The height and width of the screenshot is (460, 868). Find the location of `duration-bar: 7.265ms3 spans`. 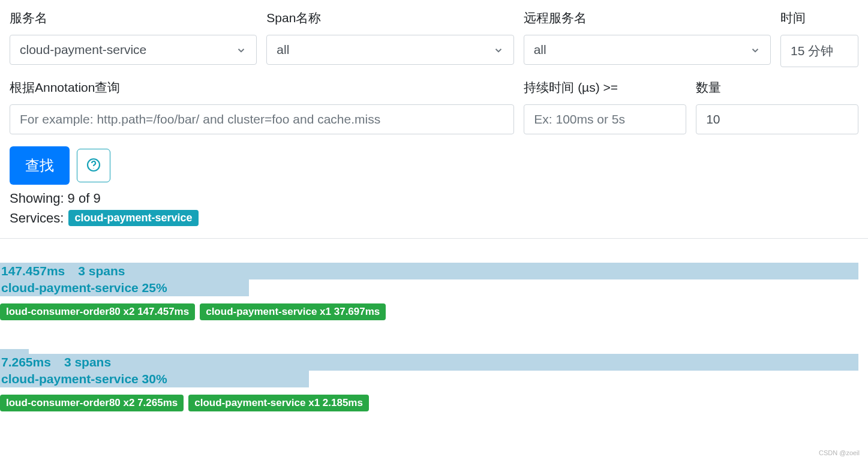

duration-bar: 7.265ms3 spans is located at coordinates (430, 362).